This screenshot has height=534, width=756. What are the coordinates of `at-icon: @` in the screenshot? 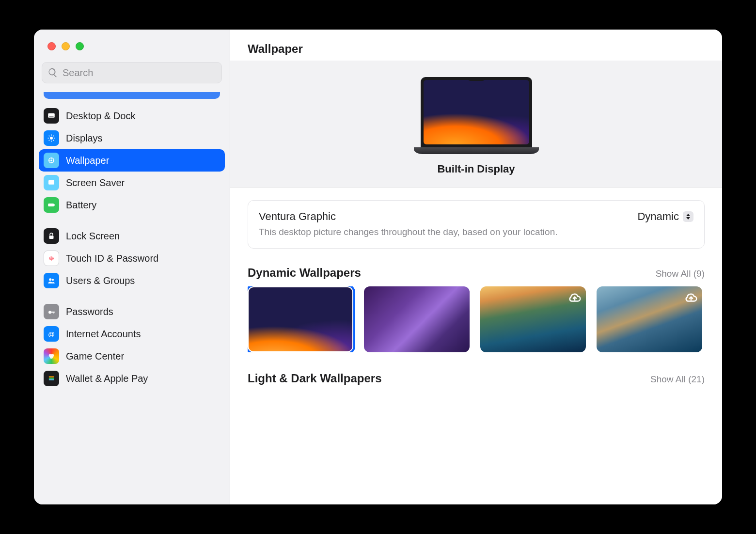 It's located at (51, 334).